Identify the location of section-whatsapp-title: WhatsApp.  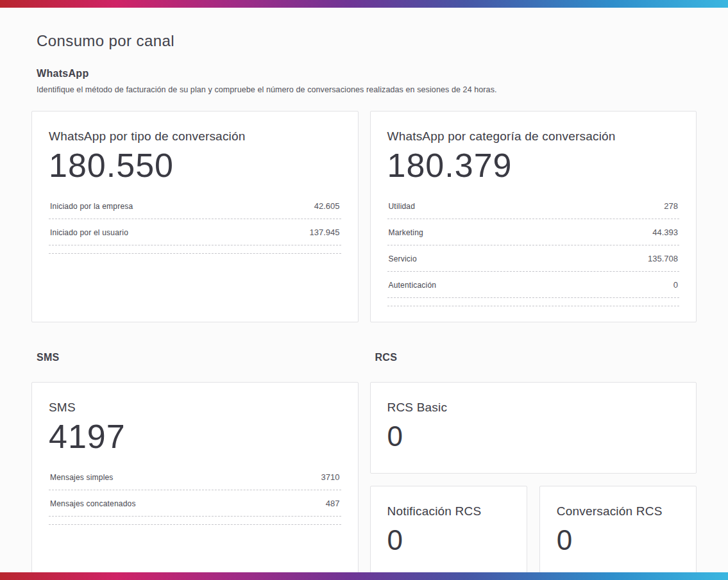
(367, 74).